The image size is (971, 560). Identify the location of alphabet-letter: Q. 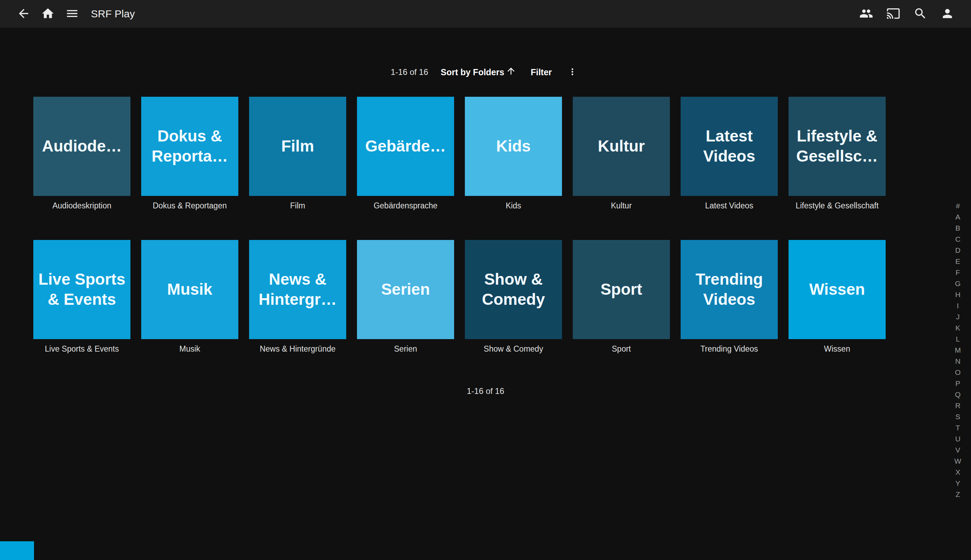
(958, 395).